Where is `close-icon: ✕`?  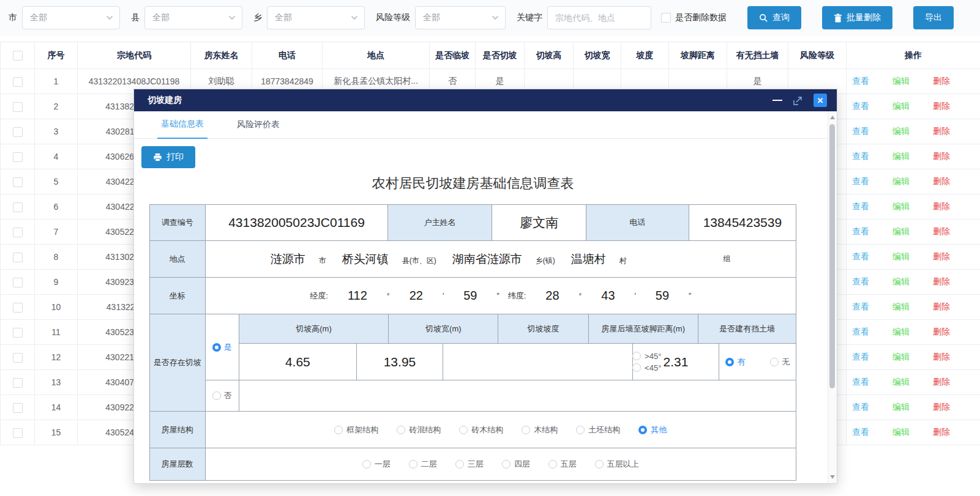 close-icon: ✕ is located at coordinates (820, 100).